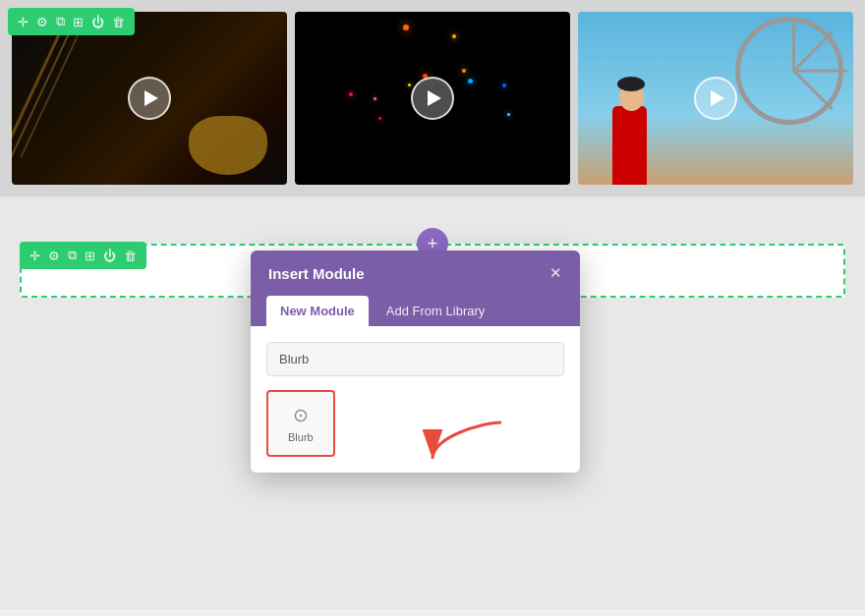  Describe the element at coordinates (301, 437) in the screenshot. I see `blurb-label: Blurb` at that location.